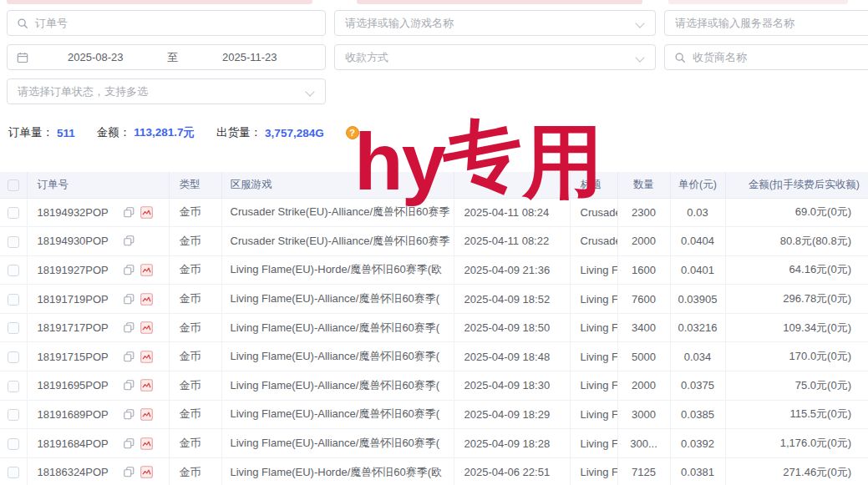 The height and width of the screenshot is (485, 868). I want to click on order-amount: 75.0元(0元), so click(797, 386).